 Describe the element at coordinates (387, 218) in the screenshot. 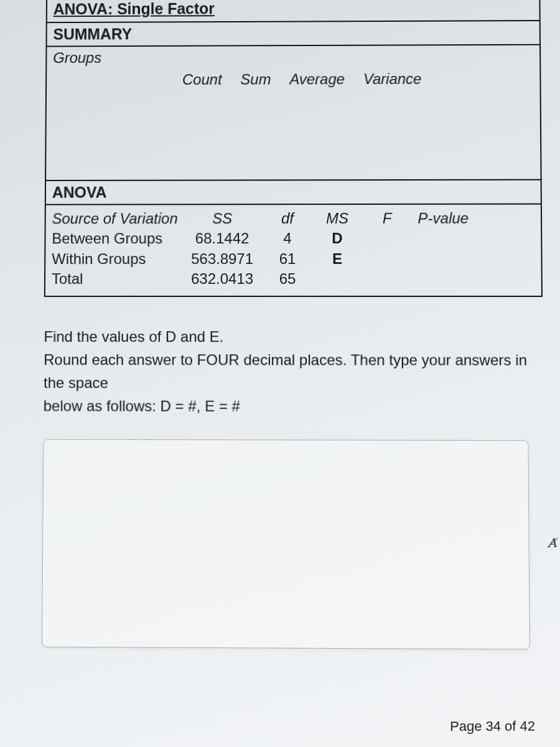

I see `hdr-f: F` at that location.